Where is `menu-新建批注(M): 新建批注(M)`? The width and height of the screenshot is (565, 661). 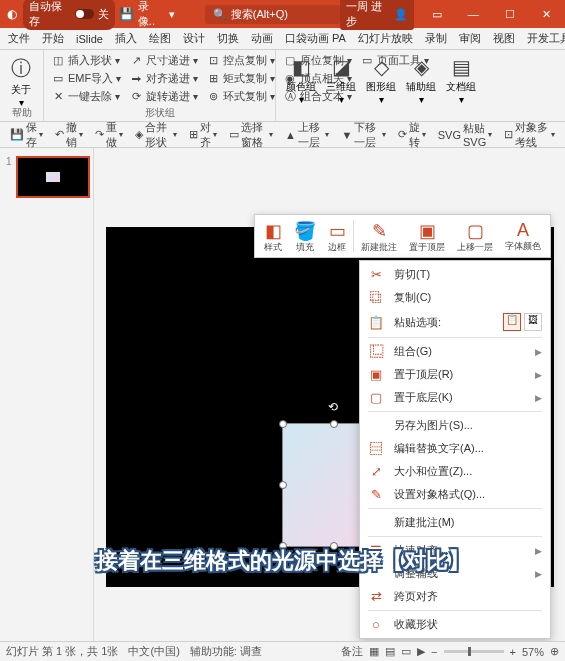 menu-新建批注(M): 新建批注(M) is located at coordinates (455, 522).